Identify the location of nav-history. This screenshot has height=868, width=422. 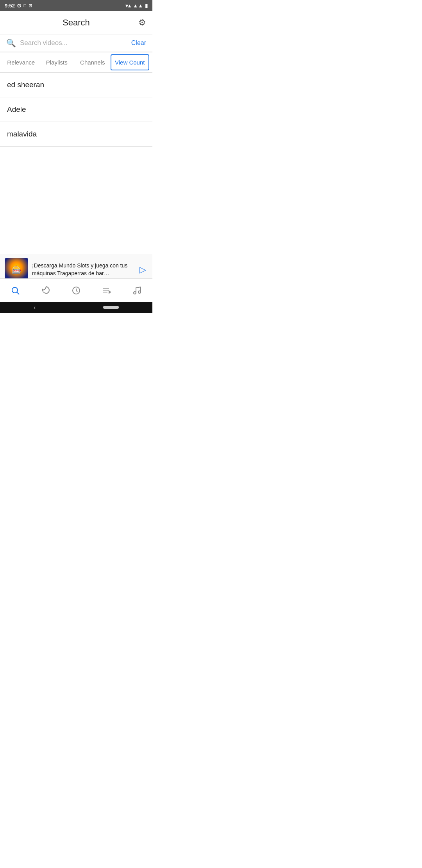
(76, 291).